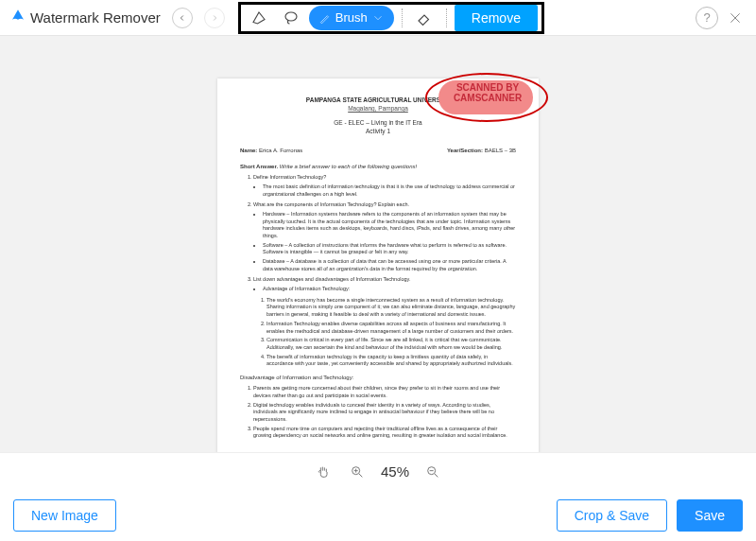 This screenshot has height=541, width=756. What do you see at coordinates (433, 472) in the screenshot?
I see `zoom-out-button` at bounding box center [433, 472].